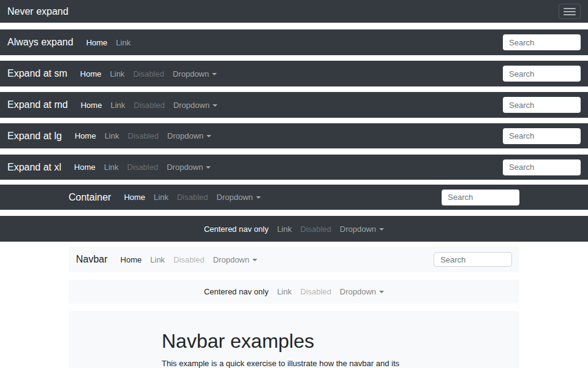  I want to click on navbar-nav-centered: Centered nav onlyLinkDisabledDropdown, so click(294, 292).